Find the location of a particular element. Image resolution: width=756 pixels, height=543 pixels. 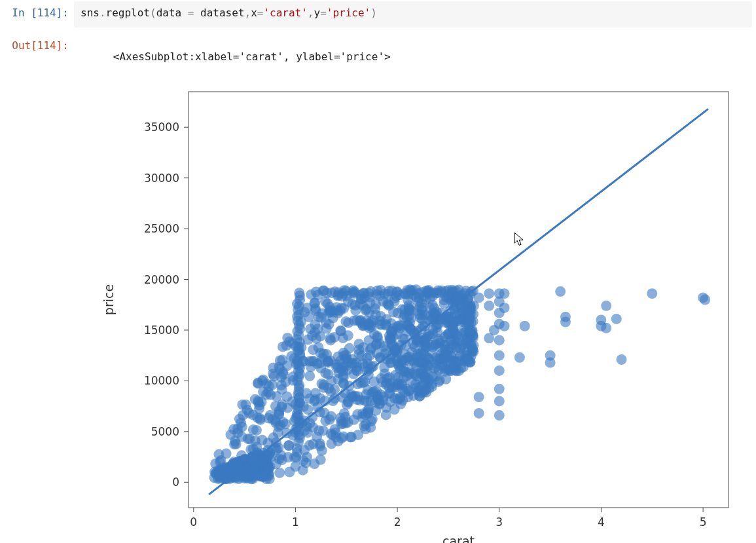

svg-text: 15000 is located at coordinates (162, 330).